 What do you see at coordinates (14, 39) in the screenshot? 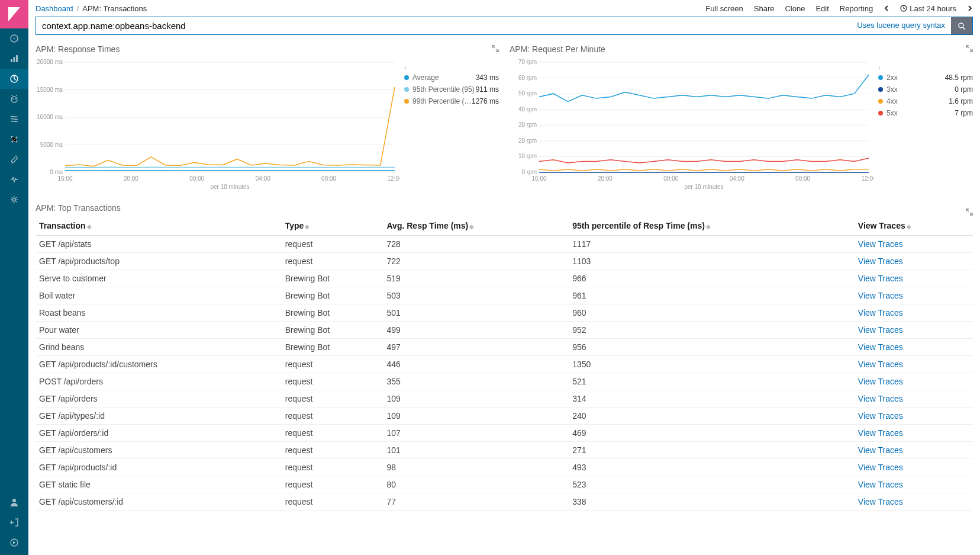
I see `nav-discover-icon` at bounding box center [14, 39].